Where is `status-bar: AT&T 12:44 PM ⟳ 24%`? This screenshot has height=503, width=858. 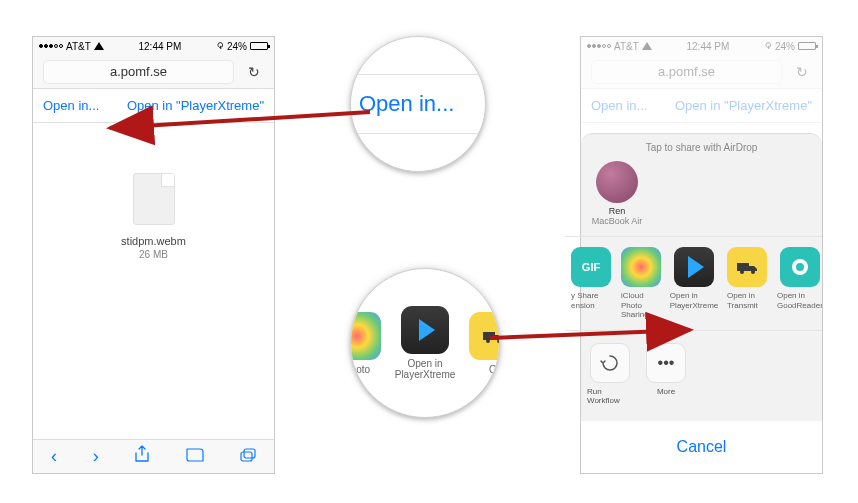
status-bar: AT&T 12:44 PM ⟳ 24% is located at coordinates (154, 46).